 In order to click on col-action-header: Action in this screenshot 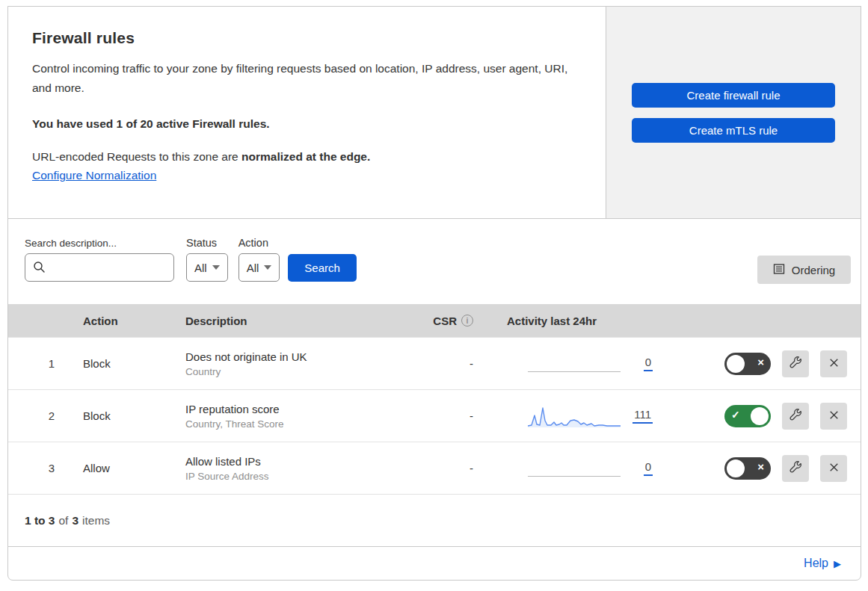, I will do `click(120, 321)`.